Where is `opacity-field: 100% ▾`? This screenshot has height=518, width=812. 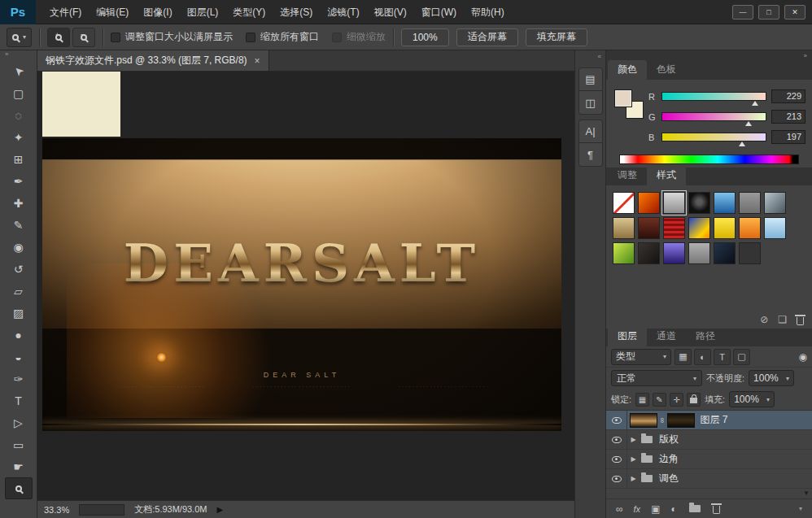
opacity-field: 100% ▾ is located at coordinates (771, 378).